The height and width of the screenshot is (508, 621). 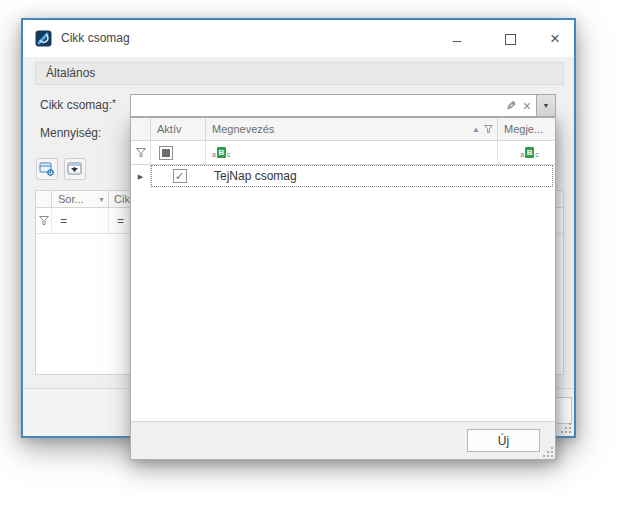 I want to click on megnevezes-header-label: Megnevezés, so click(x=243, y=129).